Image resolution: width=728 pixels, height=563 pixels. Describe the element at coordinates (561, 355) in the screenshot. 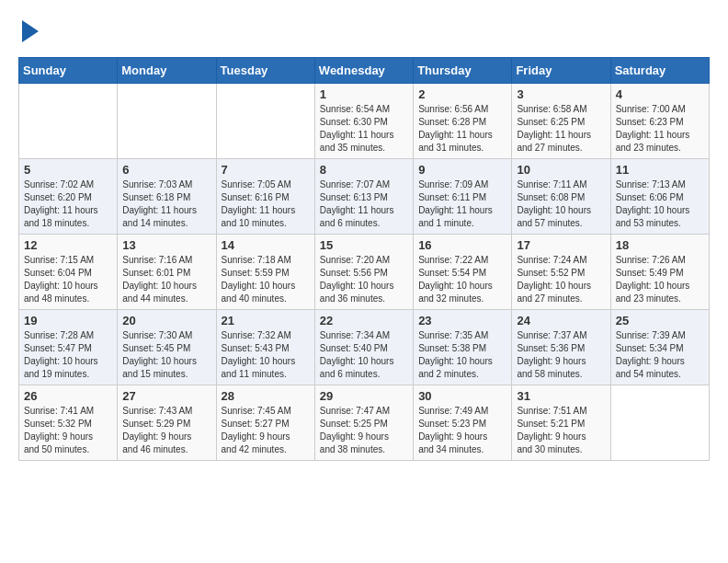

I see `day-info: Sunrise: 7:37 AM Sunset: 5:36 PM Dayligh…` at that location.